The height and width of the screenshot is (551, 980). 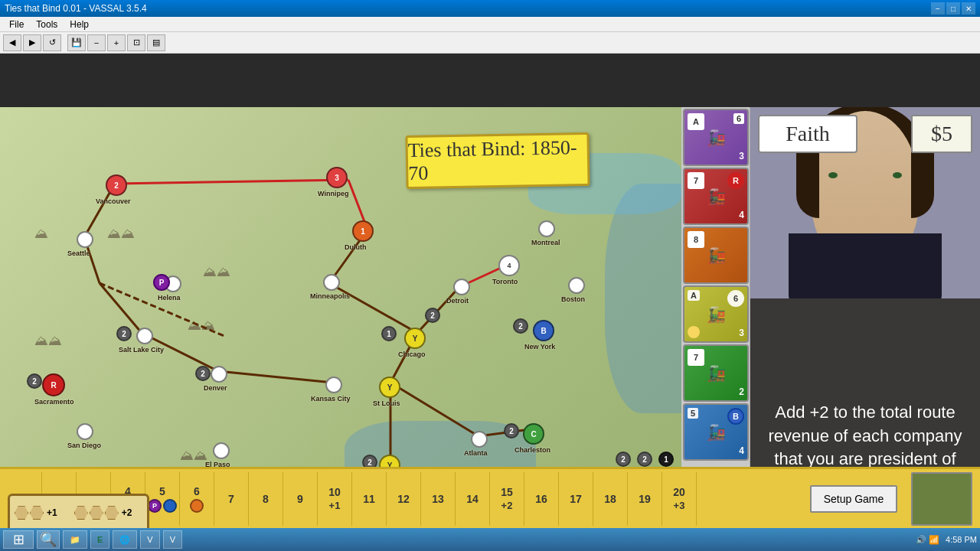 What do you see at coordinates (576, 499) in the screenshot?
I see `score-cell-17: 17` at bounding box center [576, 499].